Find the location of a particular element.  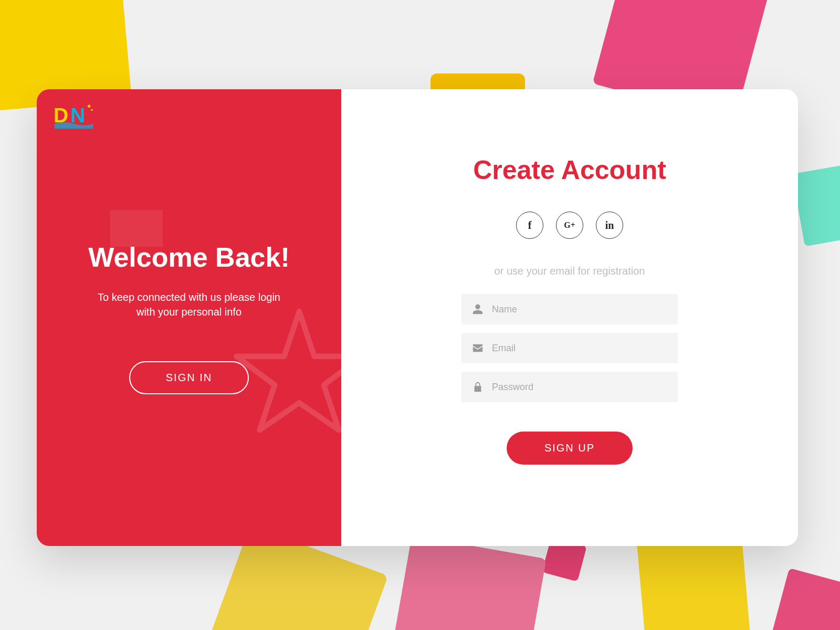

or-divider-text: or use your email for registration is located at coordinates (570, 271).